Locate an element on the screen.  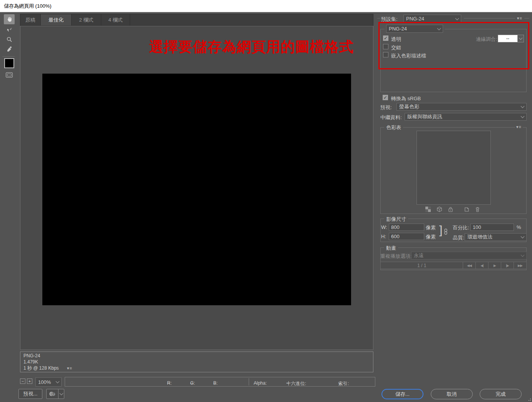
color-table-menu-icon: ▾≡ is located at coordinates (519, 127).